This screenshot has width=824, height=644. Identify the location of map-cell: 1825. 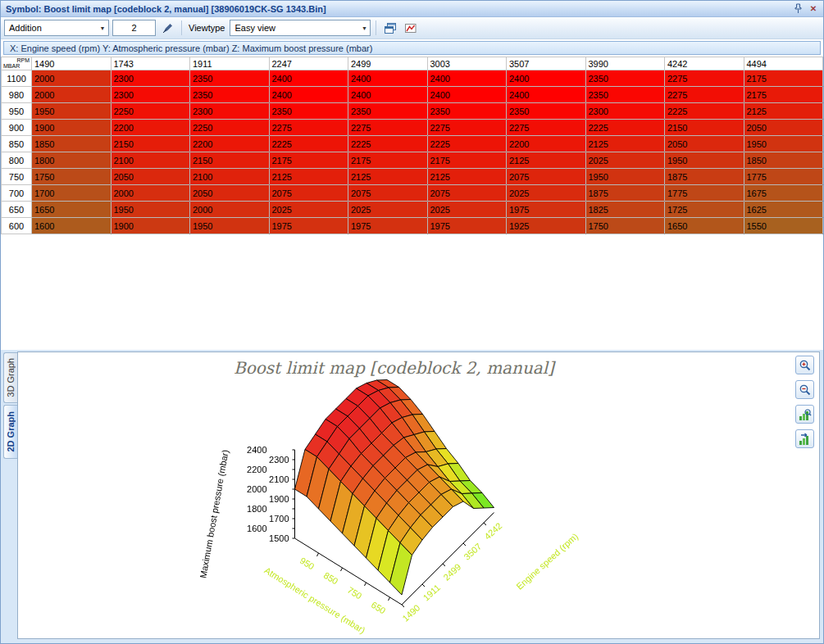
(625, 210).